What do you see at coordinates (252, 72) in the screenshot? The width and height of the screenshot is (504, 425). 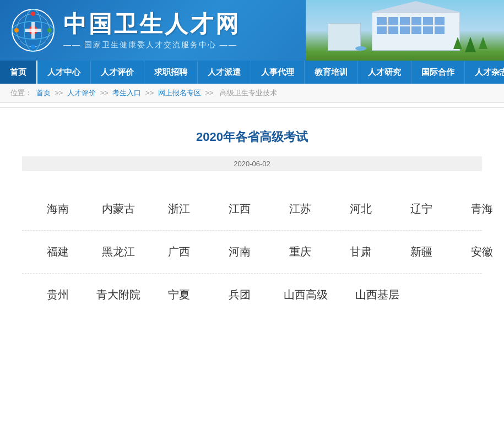 I see `navigation: 首页 人才中心 人才评价 求职招聘 人才派遣 人事代理 教育培训 人才研究 国际…` at bounding box center [252, 72].